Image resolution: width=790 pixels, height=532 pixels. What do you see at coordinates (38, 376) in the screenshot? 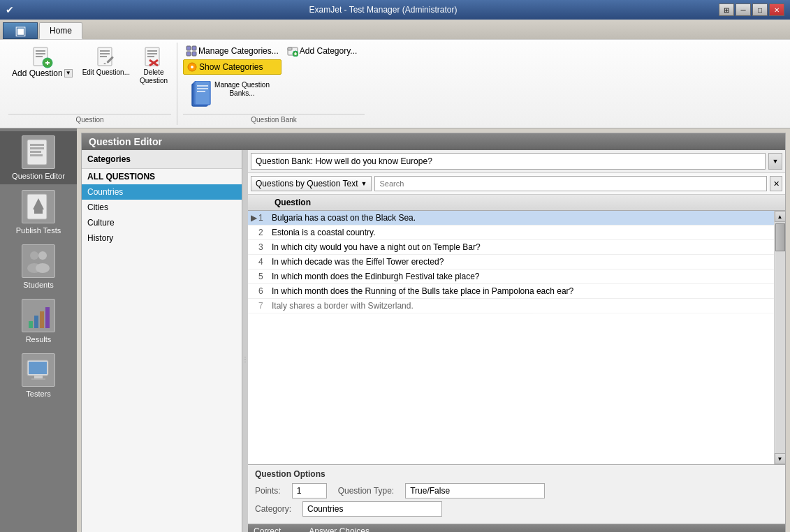
I see `sidebar-item-testers: Testers` at bounding box center [38, 376].